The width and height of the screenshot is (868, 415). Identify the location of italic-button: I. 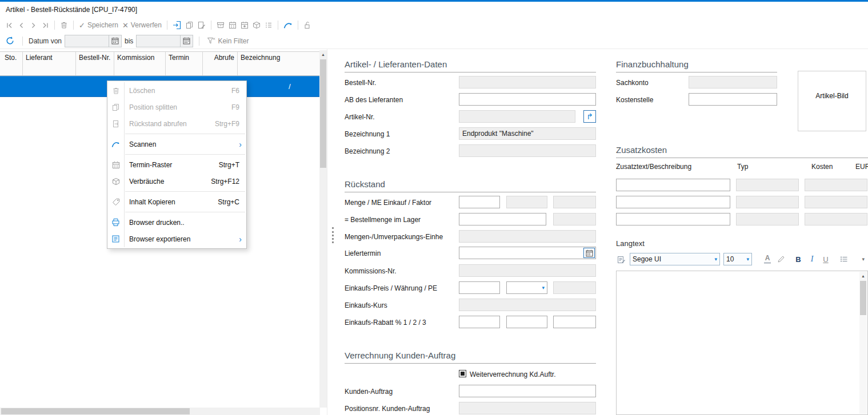
(812, 259).